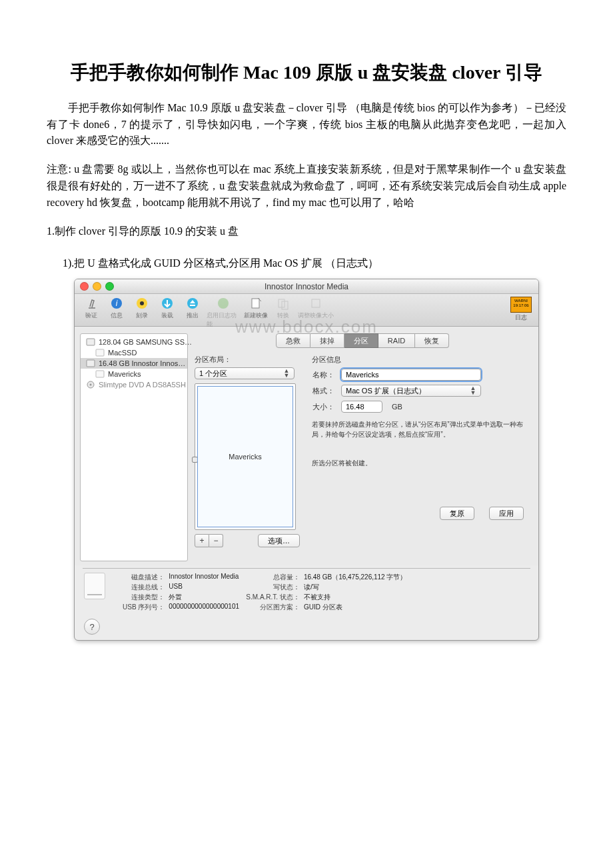  I want to click on size-label: 大小：, so click(323, 407).